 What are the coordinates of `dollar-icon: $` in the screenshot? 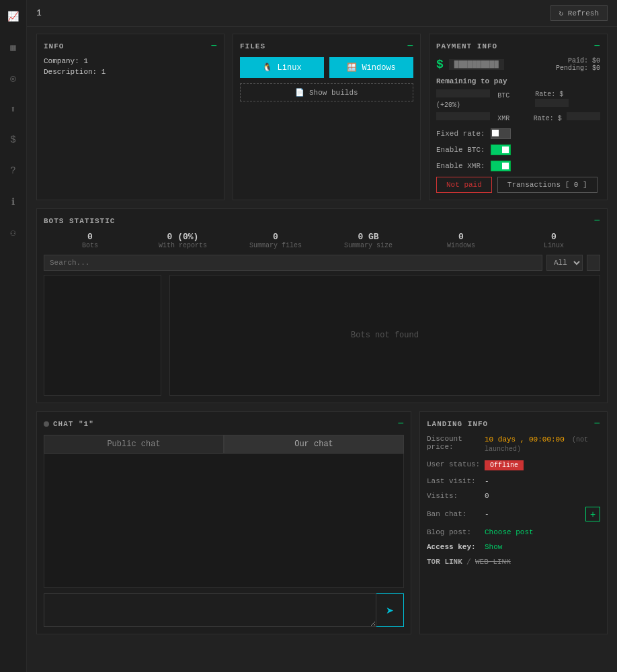 It's located at (13, 140).